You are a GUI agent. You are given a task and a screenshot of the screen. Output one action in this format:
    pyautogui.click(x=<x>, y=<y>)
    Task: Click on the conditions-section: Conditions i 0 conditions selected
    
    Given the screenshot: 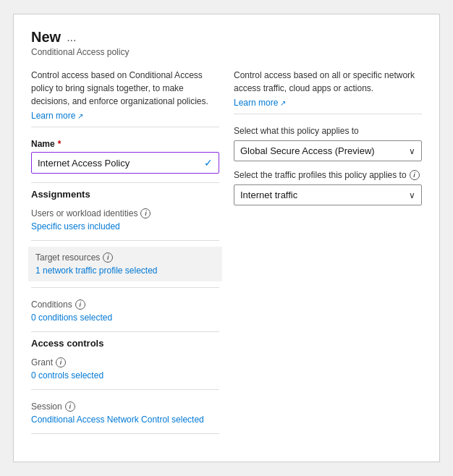 What is the action you would take?
    pyautogui.click(x=125, y=310)
    